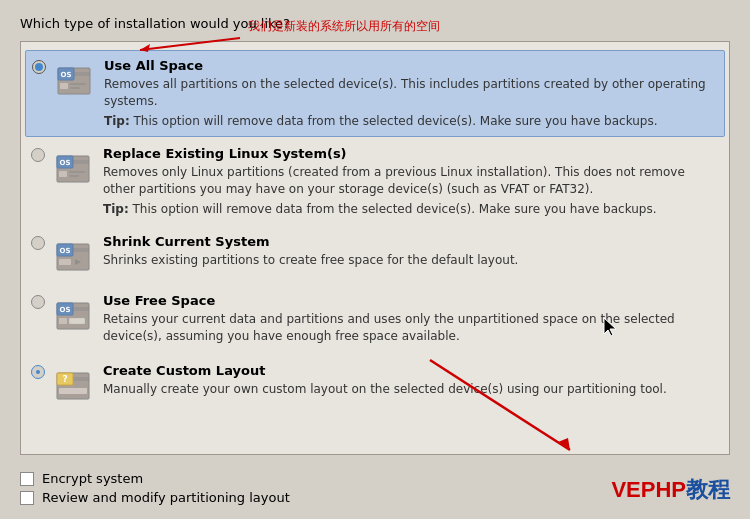 Image resolution: width=750 pixels, height=519 pixels. I want to click on radio-replace-linux, so click(42, 154).